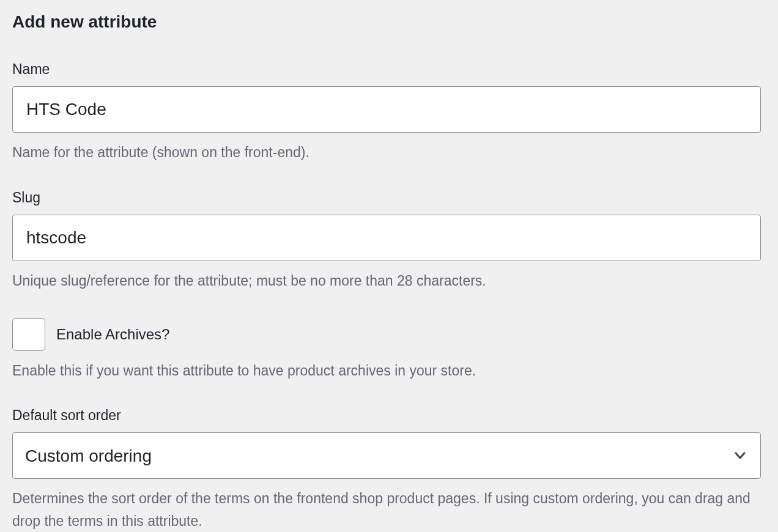 Image resolution: width=778 pixels, height=532 pixels. Describe the element at coordinates (113, 334) in the screenshot. I see `enable-archives-label: Enable Archives?` at that location.